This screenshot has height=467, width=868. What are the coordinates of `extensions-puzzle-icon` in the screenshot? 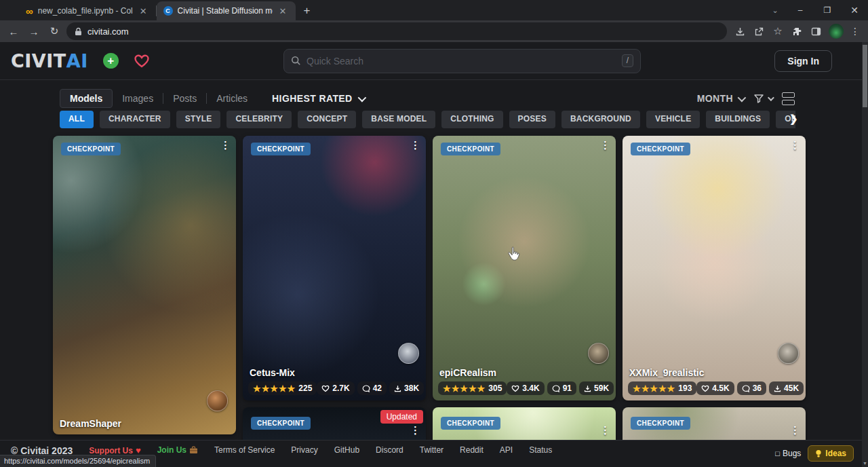 It's located at (797, 31).